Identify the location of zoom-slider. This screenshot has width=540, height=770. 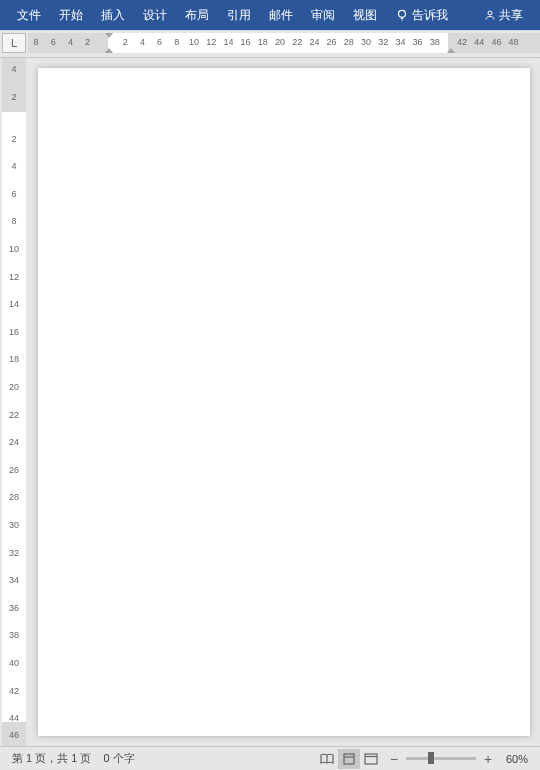
(441, 758).